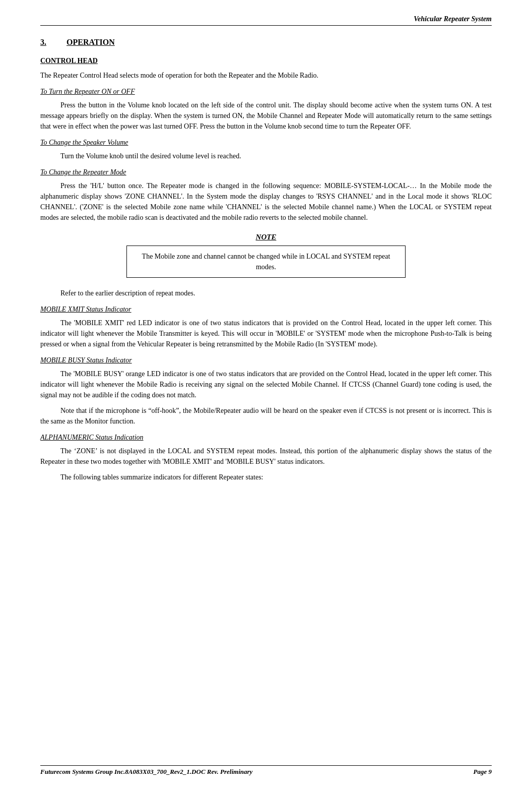 The width and height of the screenshot is (532, 791). I want to click on header-title: Vehicular Repeater System, so click(452, 19).